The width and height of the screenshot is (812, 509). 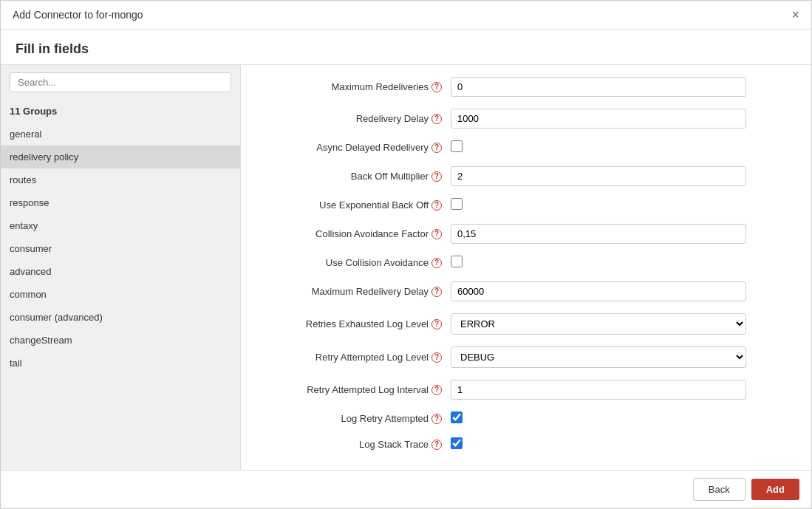 I want to click on help-icon-use-collision-avoidance: ?, so click(x=437, y=263).